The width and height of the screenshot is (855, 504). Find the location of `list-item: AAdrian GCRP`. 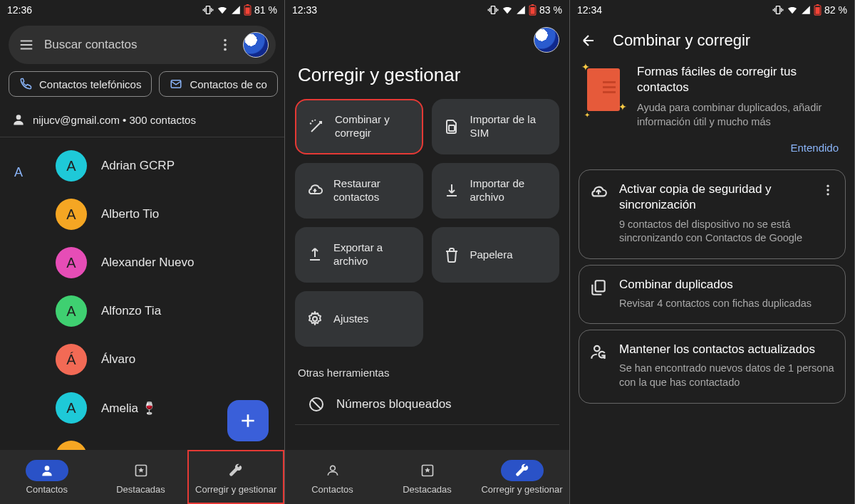

list-item: AAdrian GCRP is located at coordinates (142, 166).